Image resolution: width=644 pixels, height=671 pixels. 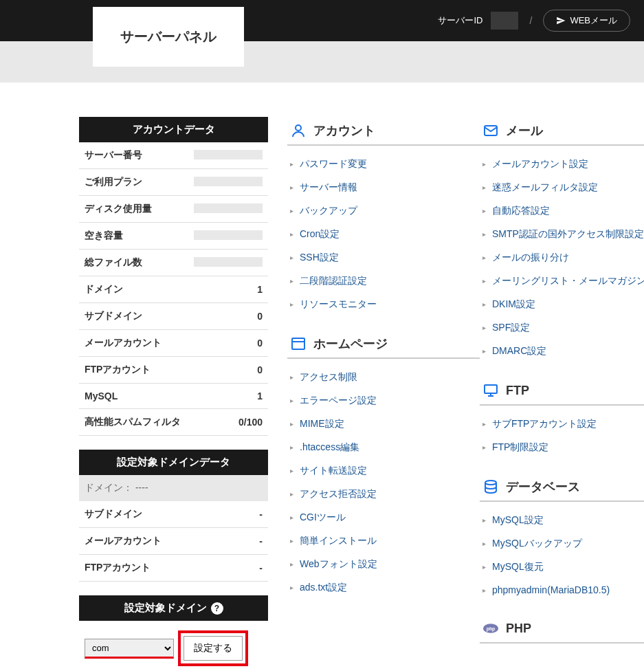 What do you see at coordinates (562, 234) in the screenshot?
I see `list-item: SMTP認証の国外アクセス制限設定` at bounding box center [562, 234].